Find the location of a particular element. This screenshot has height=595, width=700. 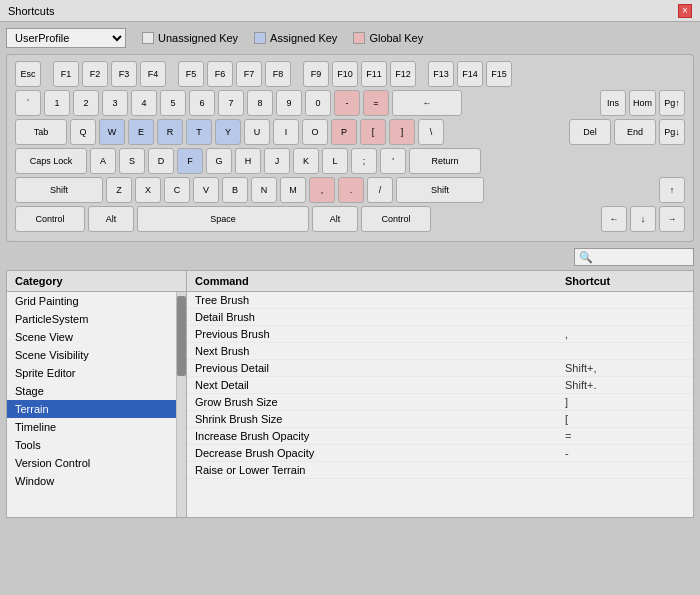

category-item: Version Control is located at coordinates (92, 463).